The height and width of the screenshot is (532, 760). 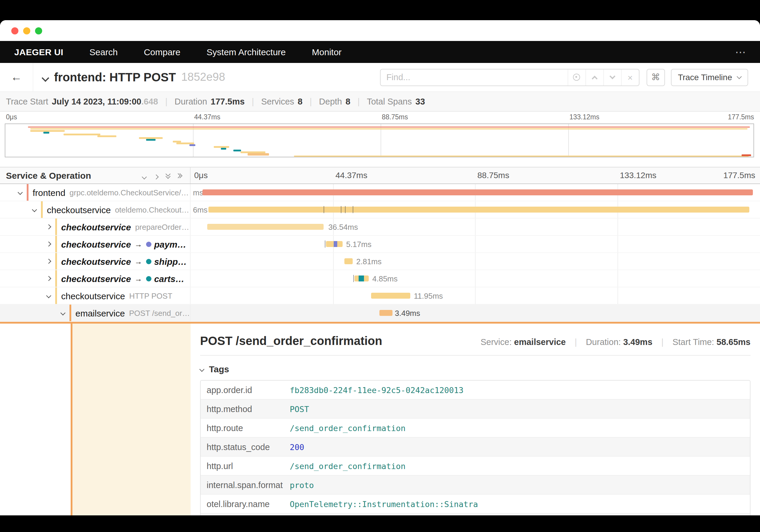 I want to click on find-input, so click(x=474, y=77).